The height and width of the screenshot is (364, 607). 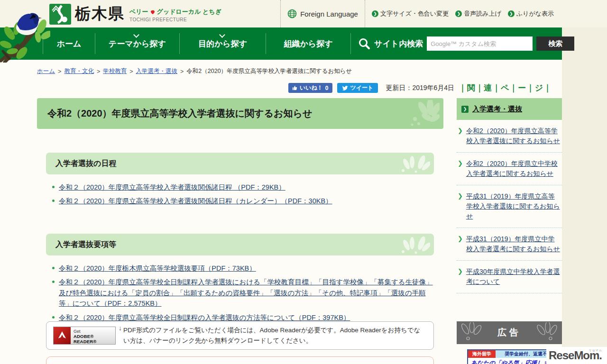 I want to click on leaf-outline-decoration, so click(x=473, y=333).